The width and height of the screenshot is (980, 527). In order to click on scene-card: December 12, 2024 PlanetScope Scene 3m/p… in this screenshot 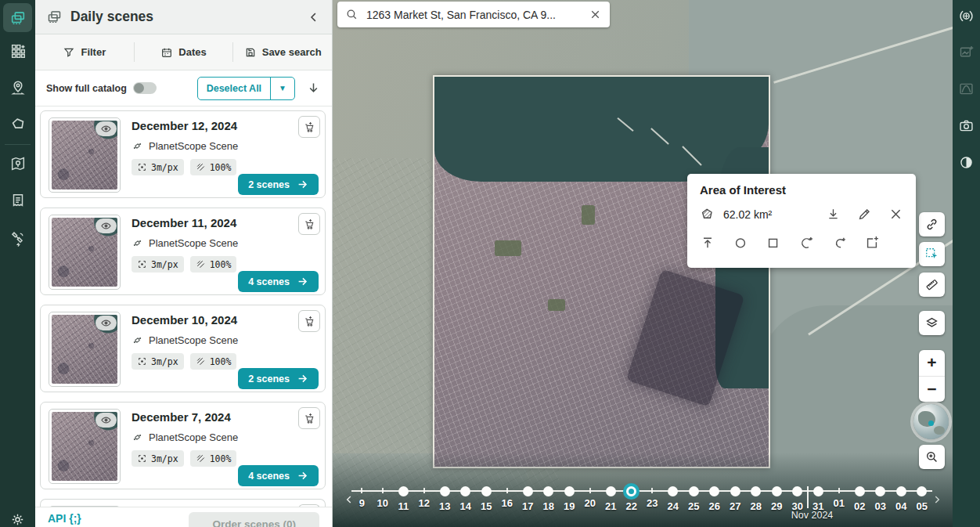, I will do `click(183, 154)`.